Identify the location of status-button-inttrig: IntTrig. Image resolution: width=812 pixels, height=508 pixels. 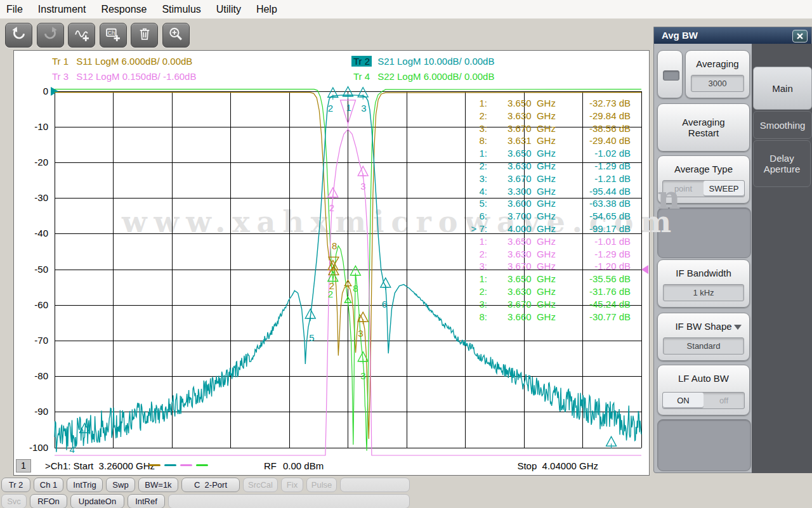
(85, 485).